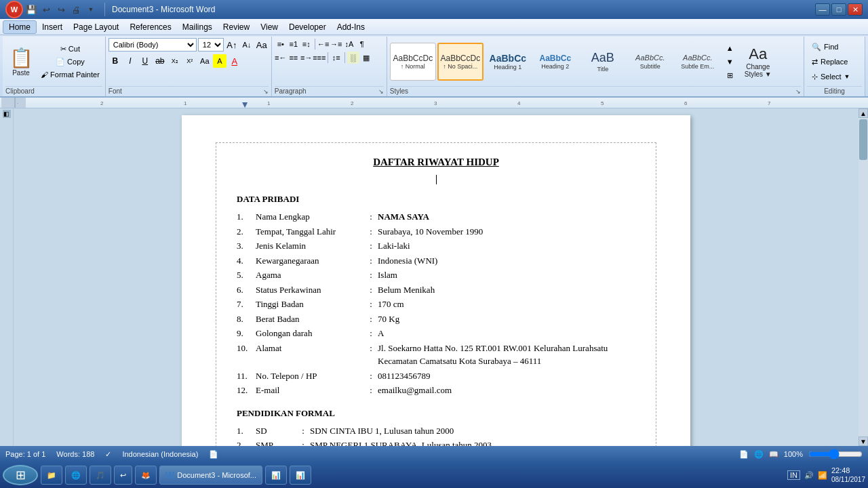 The height and width of the screenshot is (488, 868). I want to click on office-button: W, so click(14, 9).